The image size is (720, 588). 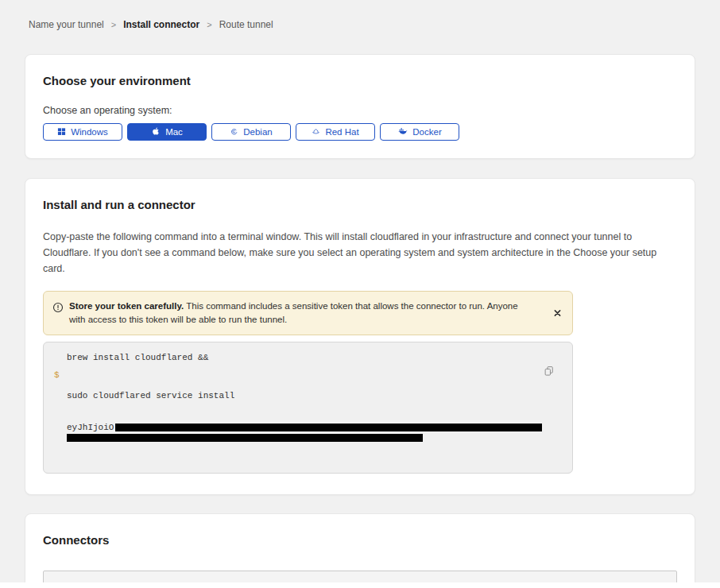 What do you see at coordinates (360, 15) in the screenshot?
I see `breadcrumb: Name your tunnel > Install connector > R…` at bounding box center [360, 15].